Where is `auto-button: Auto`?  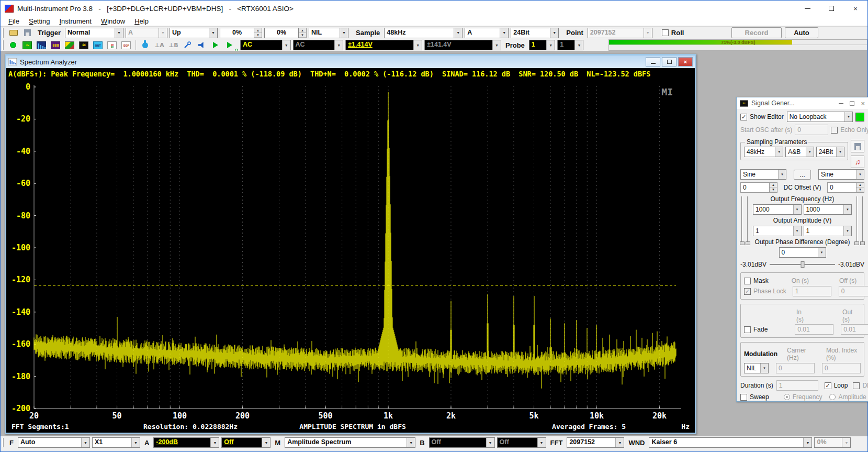
auto-button: Auto is located at coordinates (802, 32).